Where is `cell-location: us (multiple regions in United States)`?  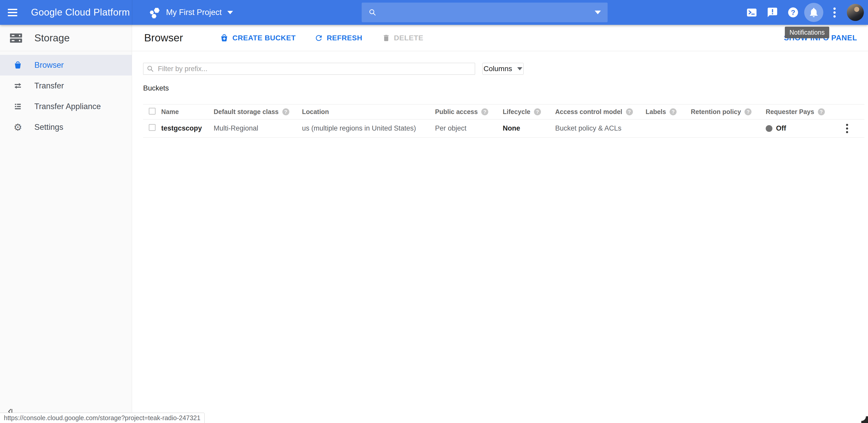
cell-location: us (multiple regions in United States) is located at coordinates (367, 128).